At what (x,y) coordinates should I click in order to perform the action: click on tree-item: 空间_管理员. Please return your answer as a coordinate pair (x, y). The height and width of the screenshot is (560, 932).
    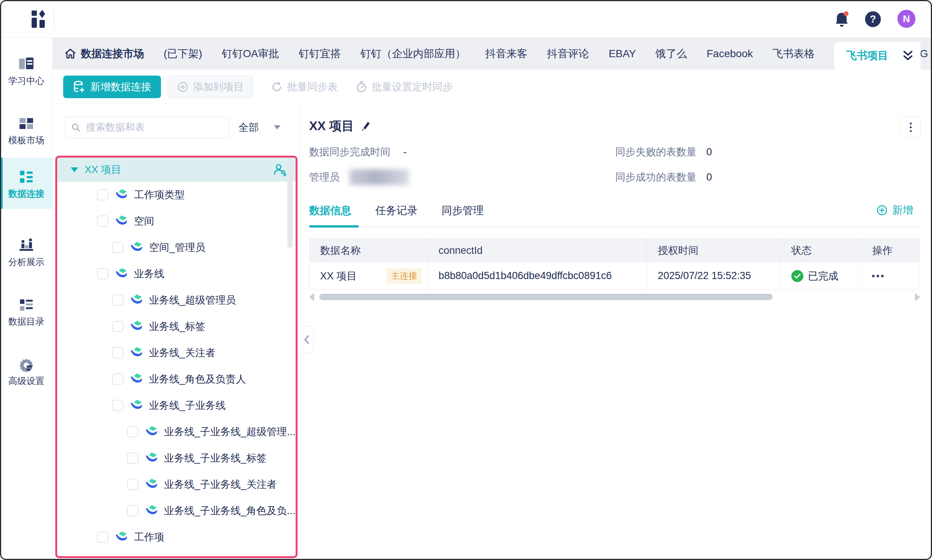
    Looking at the image, I should click on (177, 248).